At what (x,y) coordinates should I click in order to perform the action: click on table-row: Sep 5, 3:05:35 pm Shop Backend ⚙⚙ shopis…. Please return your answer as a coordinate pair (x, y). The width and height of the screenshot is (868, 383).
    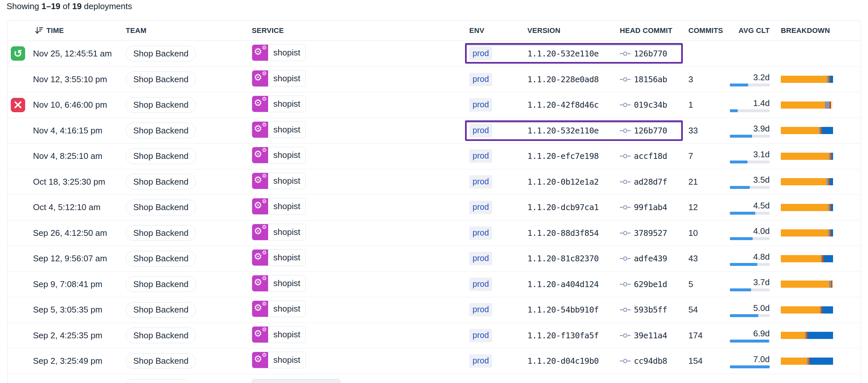
    Looking at the image, I should click on (434, 310).